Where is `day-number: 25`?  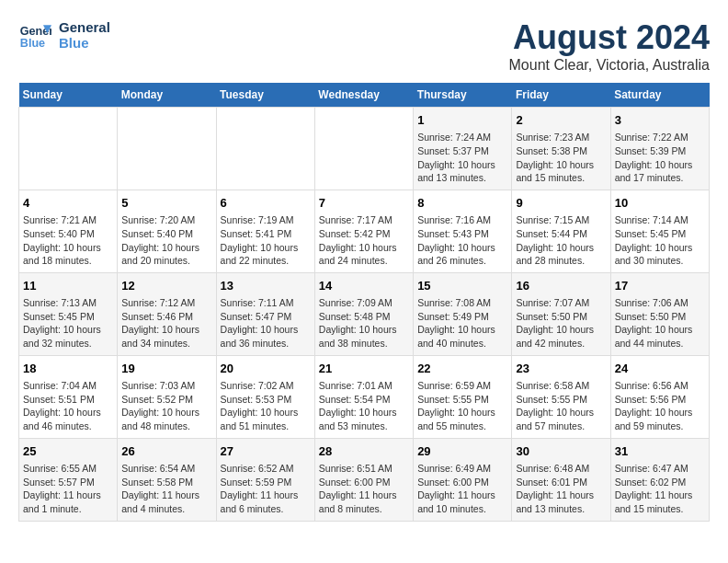
day-number: 25 is located at coordinates (68, 452).